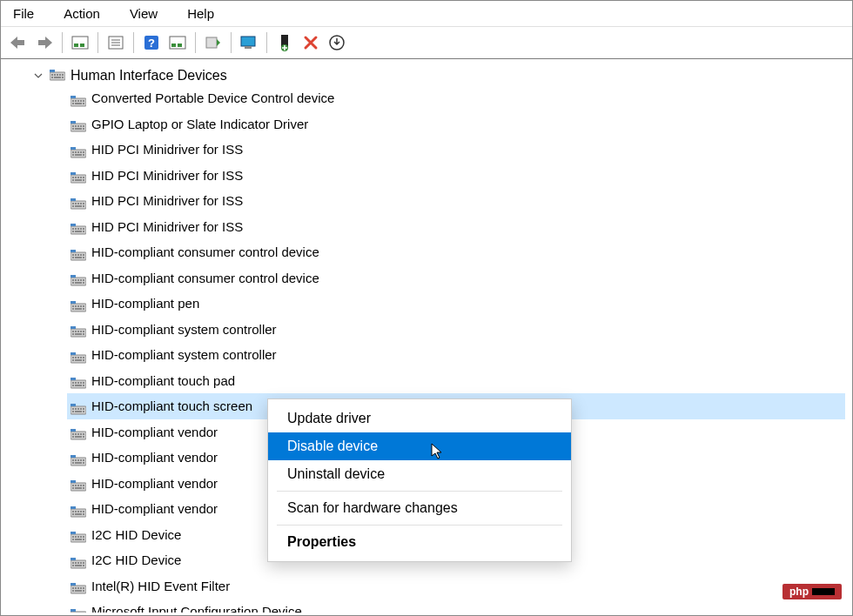 The image size is (853, 616). Describe the element at coordinates (155, 484) in the screenshot. I see `tree-node-label: HID-compliant vendor` at that location.